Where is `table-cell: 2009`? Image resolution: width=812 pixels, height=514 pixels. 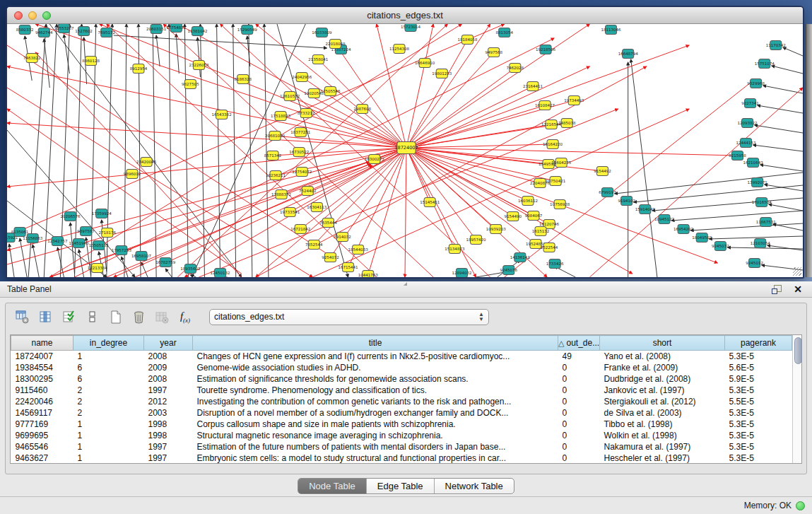
table-cell: 2009 is located at coordinates (168, 368).